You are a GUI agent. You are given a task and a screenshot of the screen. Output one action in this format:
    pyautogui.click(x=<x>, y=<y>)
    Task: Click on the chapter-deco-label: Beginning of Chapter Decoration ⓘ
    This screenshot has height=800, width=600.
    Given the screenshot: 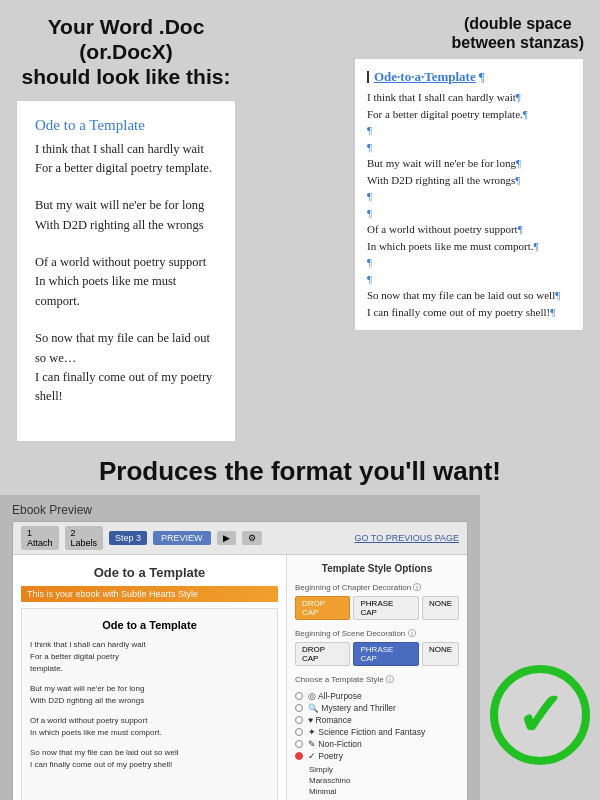 What is the action you would take?
    pyautogui.click(x=377, y=588)
    